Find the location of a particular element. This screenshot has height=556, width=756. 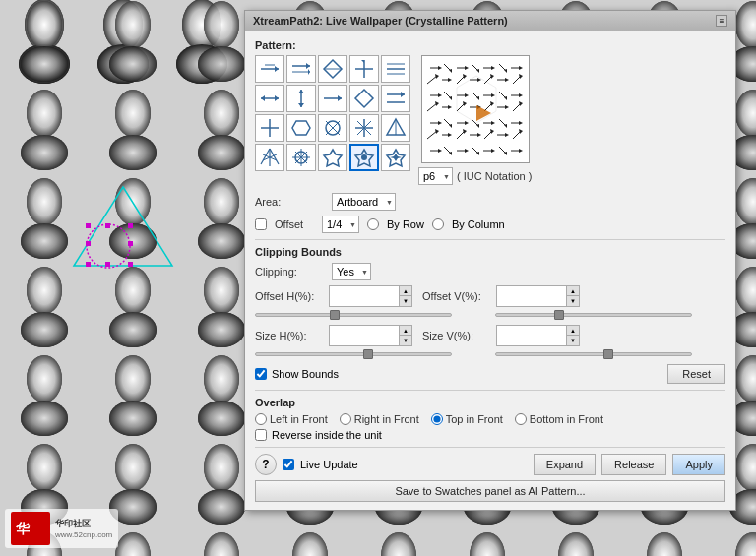

size-h-input-group: 62 ▲ ▼ is located at coordinates (370, 336).